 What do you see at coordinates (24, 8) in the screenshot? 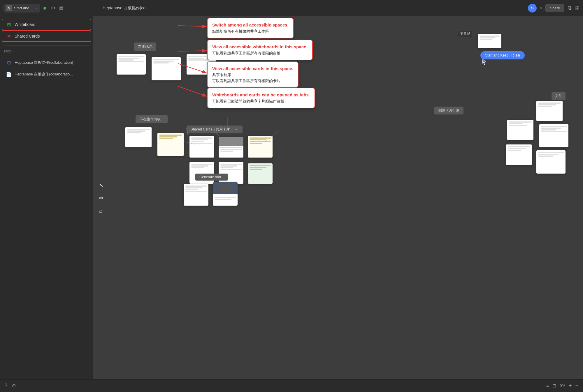
I see `space-name: Start and....` at bounding box center [24, 8].